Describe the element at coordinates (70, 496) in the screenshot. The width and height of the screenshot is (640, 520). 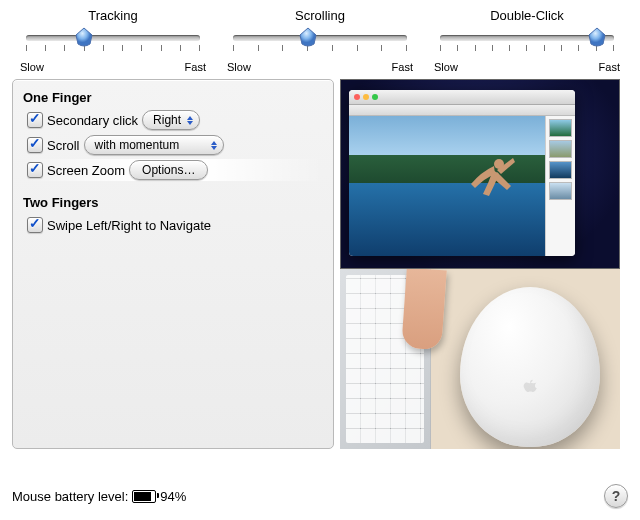
I see `battery-label: Mouse battery level:` at that location.